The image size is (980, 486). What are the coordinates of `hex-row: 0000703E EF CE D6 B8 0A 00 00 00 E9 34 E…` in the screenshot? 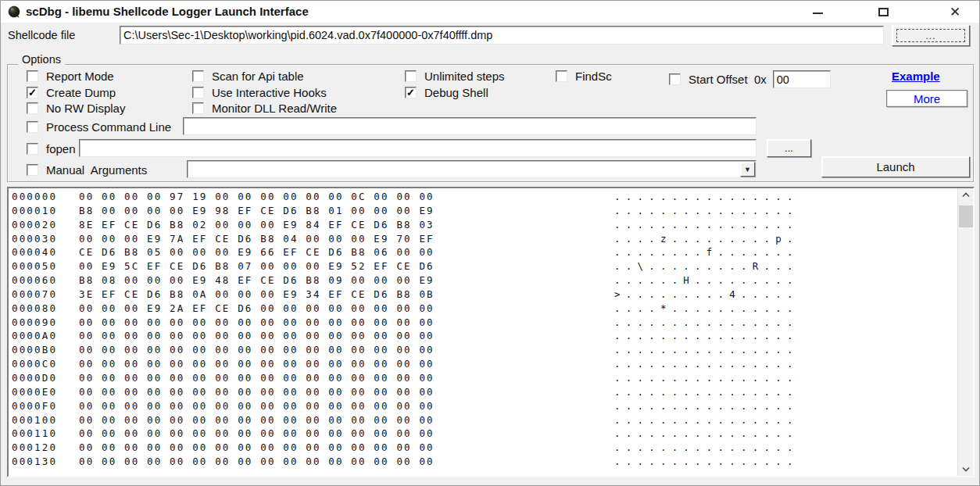 It's located at (482, 295).